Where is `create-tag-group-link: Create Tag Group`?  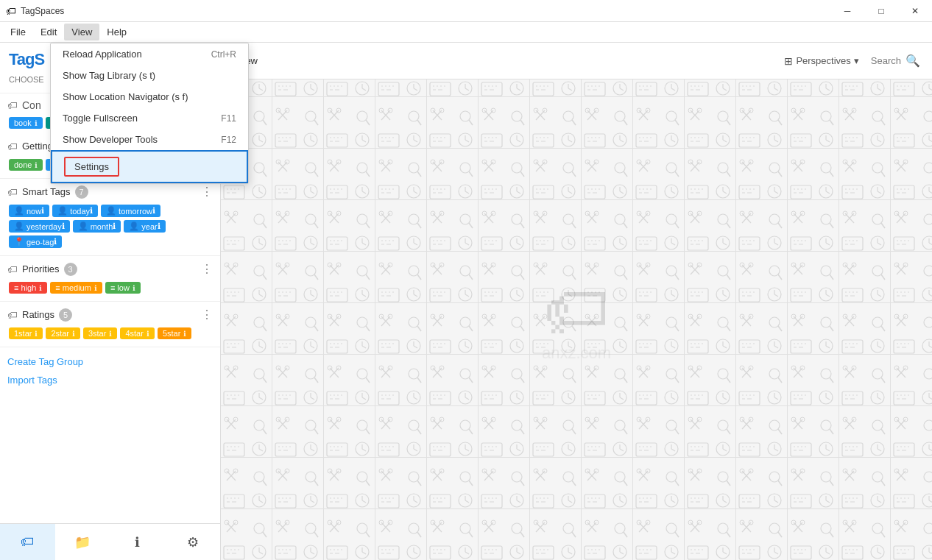 create-tag-group-link: Create Tag Group is located at coordinates (110, 362).